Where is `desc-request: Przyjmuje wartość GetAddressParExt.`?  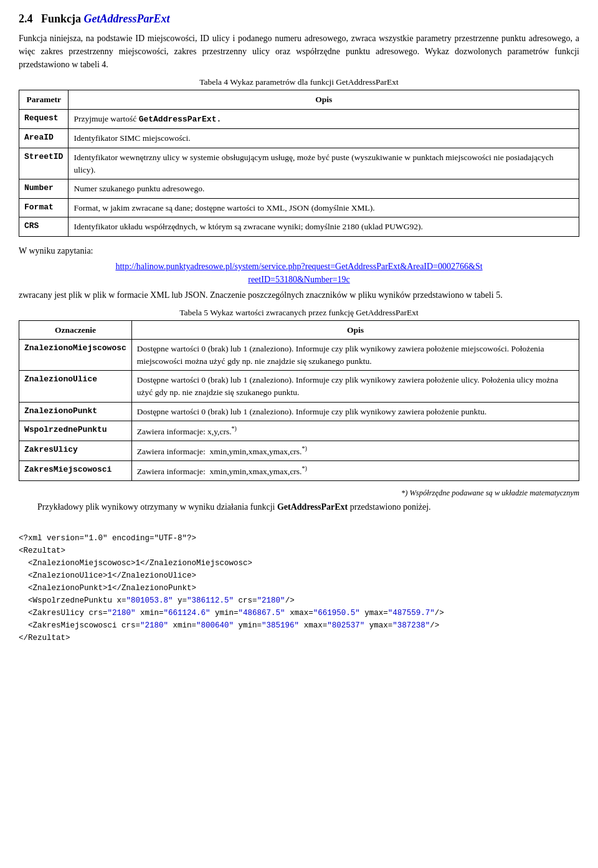
desc-request: Przyjmuje wartość GetAddressParExt. is located at coordinates (324, 119).